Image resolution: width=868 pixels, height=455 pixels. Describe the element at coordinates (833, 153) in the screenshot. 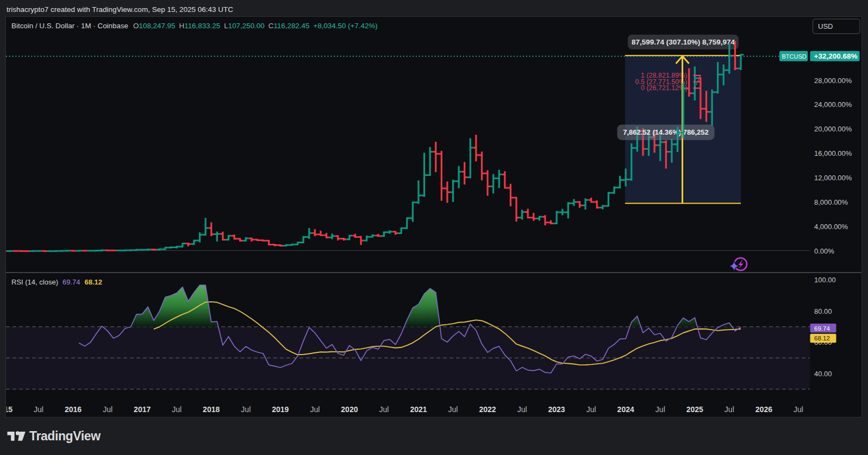

I see `svg-text: 16,000.00%` at that location.